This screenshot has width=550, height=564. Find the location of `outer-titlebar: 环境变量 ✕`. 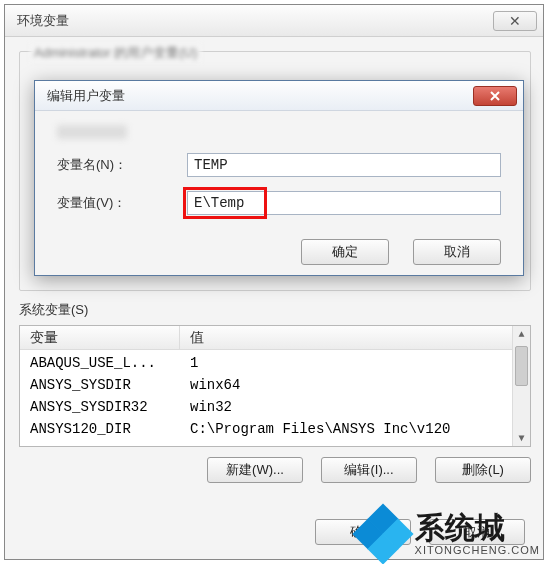

outer-titlebar: 环境变量 ✕ is located at coordinates (274, 21).